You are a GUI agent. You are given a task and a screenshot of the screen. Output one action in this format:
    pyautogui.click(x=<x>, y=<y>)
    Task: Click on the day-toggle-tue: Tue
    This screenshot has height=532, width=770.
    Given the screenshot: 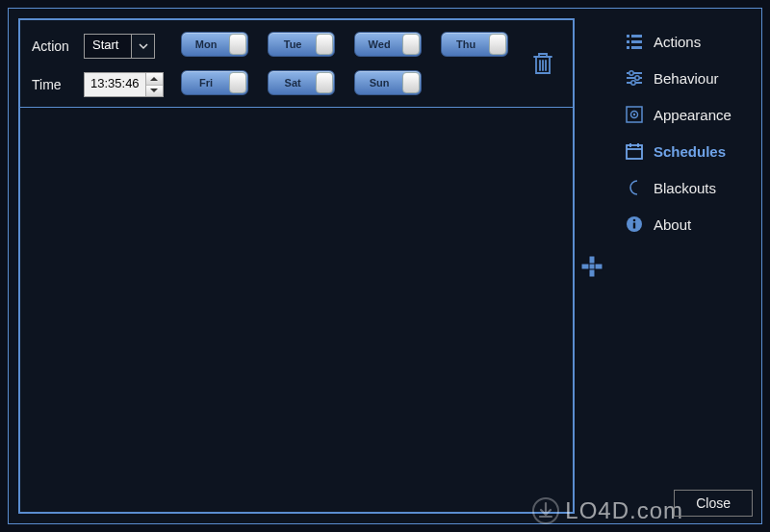 What is the action you would take?
    pyautogui.click(x=301, y=44)
    